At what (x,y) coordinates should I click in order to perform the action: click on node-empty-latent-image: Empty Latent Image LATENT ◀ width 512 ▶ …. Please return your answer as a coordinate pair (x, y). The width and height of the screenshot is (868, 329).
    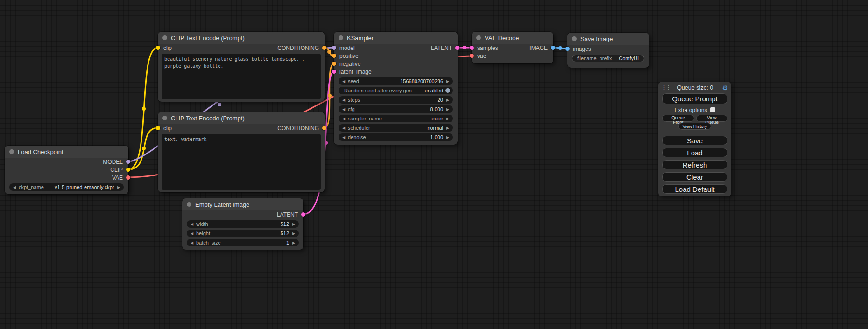
    Looking at the image, I should click on (243, 224).